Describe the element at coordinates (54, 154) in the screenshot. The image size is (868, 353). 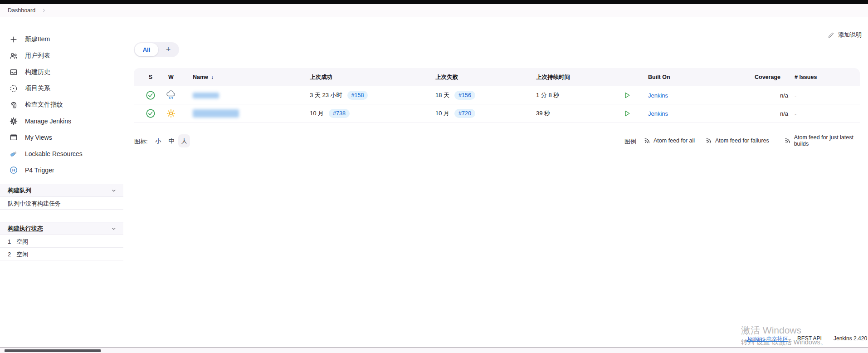
I see `sidebar-item-label: Lockable Resources` at that location.